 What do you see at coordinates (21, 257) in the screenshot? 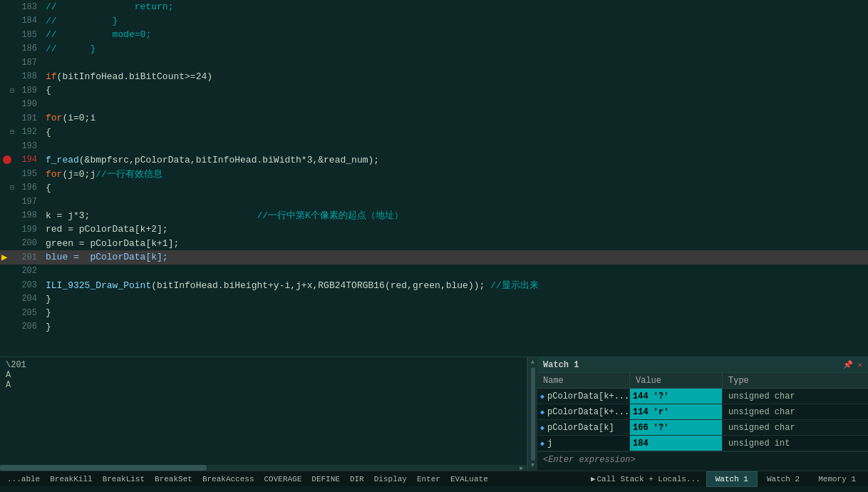
I see `line-gutter-201: ▶201` at bounding box center [21, 257].